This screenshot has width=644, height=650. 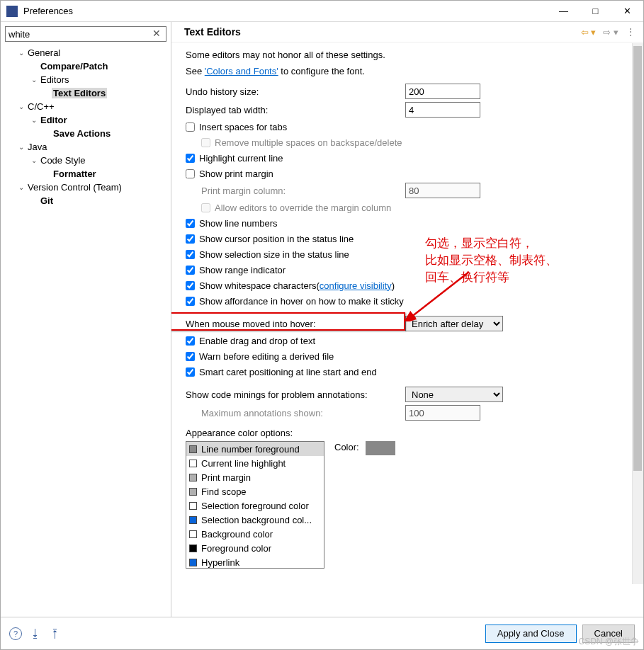 What do you see at coordinates (86, 120) in the screenshot?
I see `tree-item: ⌄Editor` at bounding box center [86, 120].